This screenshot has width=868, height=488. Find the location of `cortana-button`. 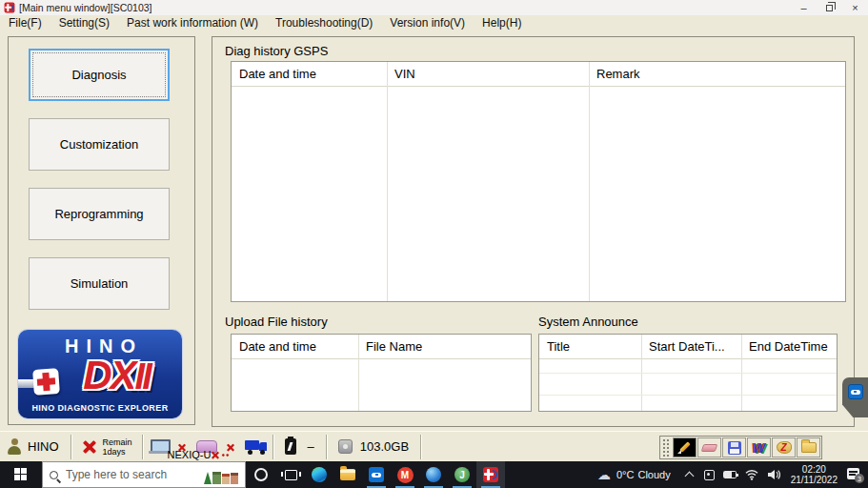

cortana-button is located at coordinates (261, 475).